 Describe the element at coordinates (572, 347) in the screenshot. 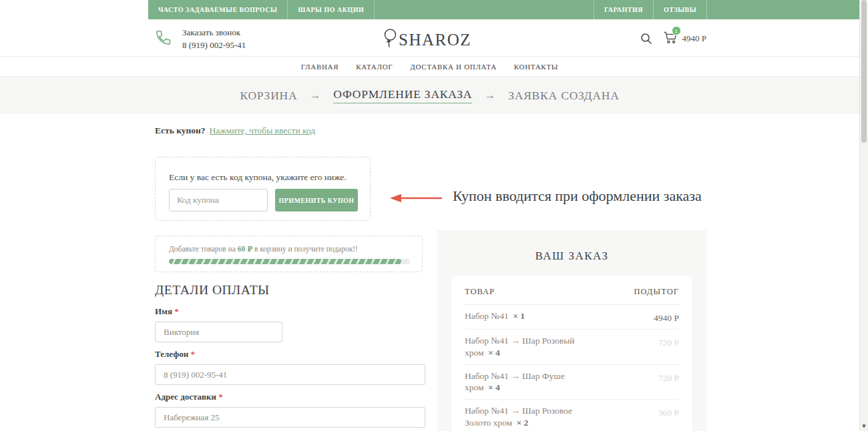

I see `order-item-row: Набор №41 → Шар Розовый хром × 4 720 Р` at that location.